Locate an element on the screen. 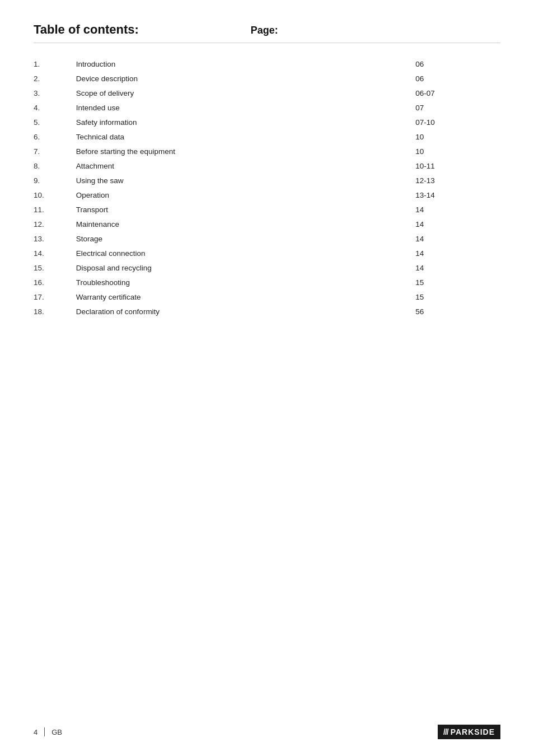  toc-item-number: 13. is located at coordinates (55, 239).